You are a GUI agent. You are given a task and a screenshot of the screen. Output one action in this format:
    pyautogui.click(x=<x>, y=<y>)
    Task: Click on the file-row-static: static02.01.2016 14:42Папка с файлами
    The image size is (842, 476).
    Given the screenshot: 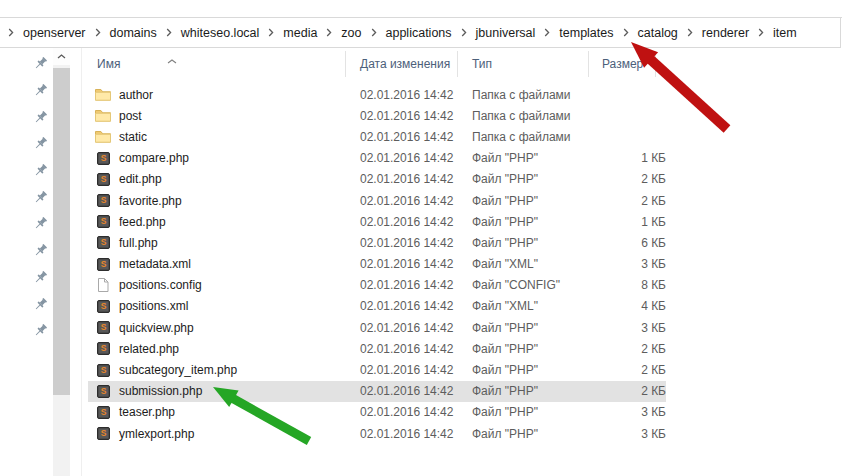 What is the action you would take?
    pyautogui.click(x=377, y=136)
    